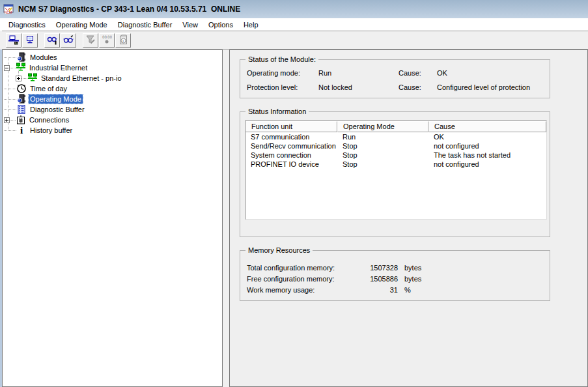 This screenshot has height=387, width=588. I want to click on station-icon, so click(30, 40).